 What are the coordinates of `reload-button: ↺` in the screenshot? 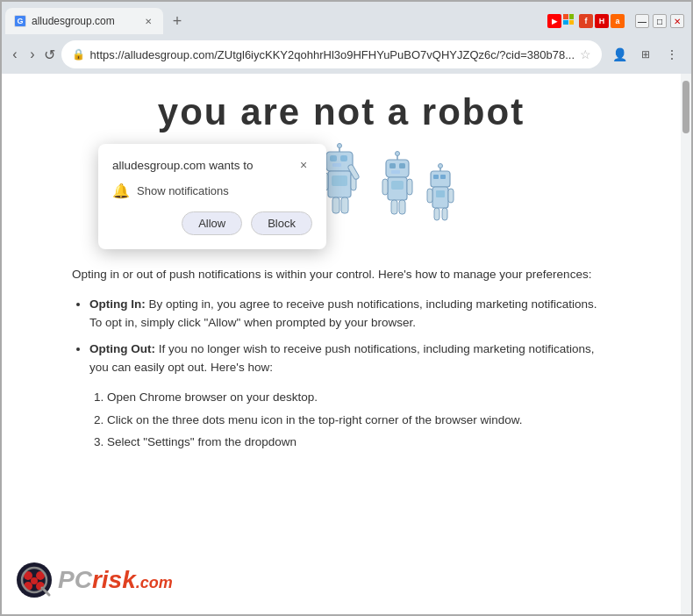 It's located at (50, 54).